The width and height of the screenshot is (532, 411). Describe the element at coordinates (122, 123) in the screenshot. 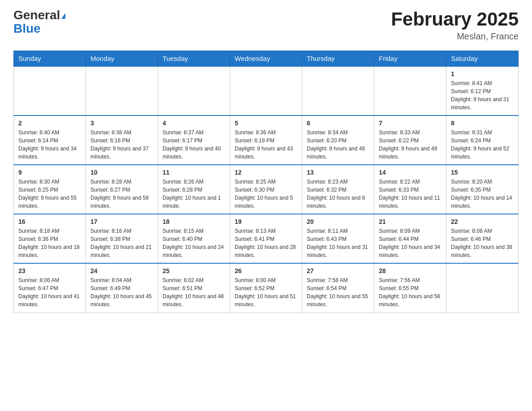

I see `day-number: 3` at that location.